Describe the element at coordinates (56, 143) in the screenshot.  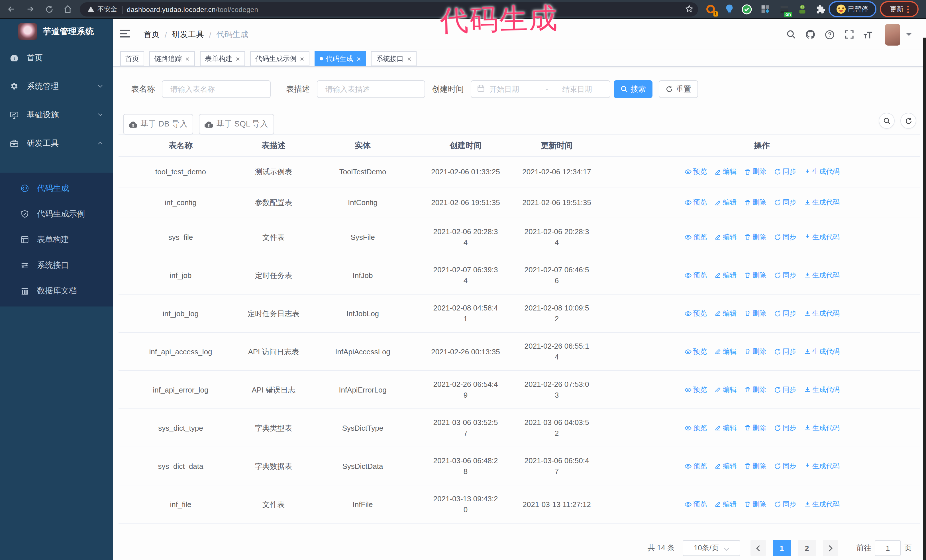
I see `sidebar-item-3: 研发工具` at that location.